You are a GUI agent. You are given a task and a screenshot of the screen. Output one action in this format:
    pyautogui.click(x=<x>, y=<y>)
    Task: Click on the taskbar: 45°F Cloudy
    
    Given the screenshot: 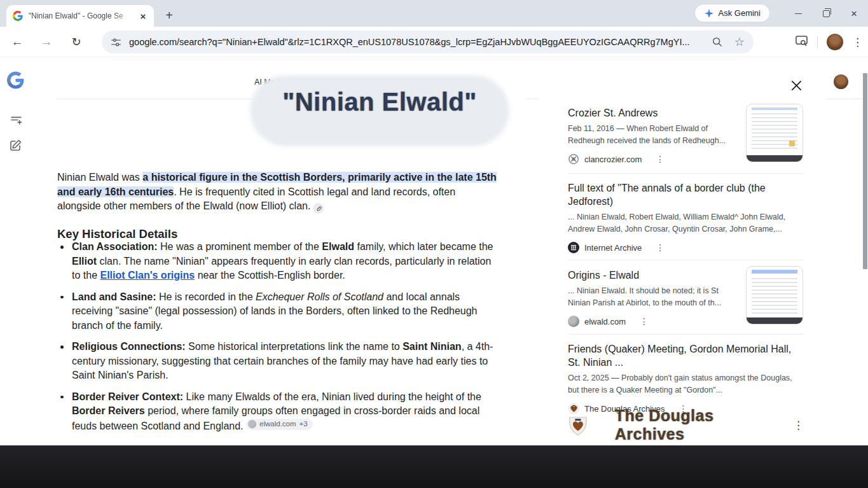 What is the action you would take?
    pyautogui.click(x=434, y=467)
    